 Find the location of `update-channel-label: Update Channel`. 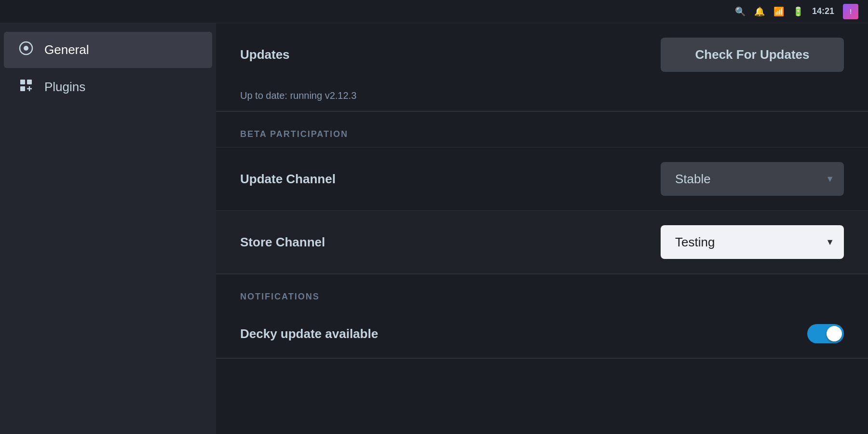

update-channel-label: Update Channel is located at coordinates (288, 179).